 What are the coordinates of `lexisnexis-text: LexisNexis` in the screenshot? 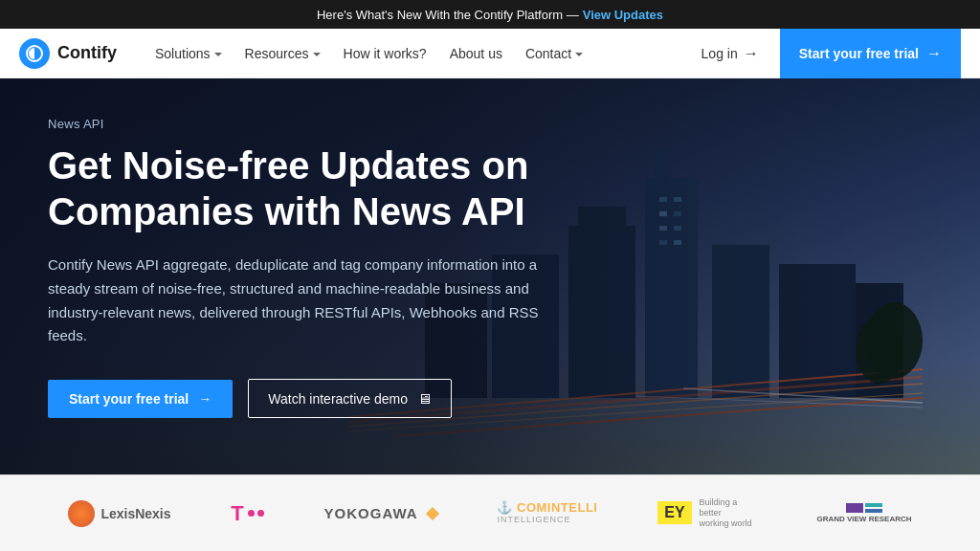 It's located at (136, 514).